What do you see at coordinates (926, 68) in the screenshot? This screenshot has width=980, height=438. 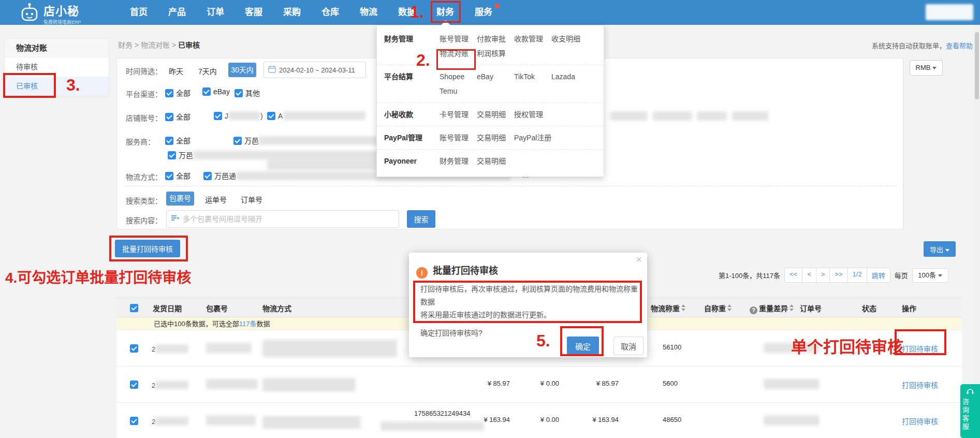 I see `currency-select: RMB` at bounding box center [926, 68].